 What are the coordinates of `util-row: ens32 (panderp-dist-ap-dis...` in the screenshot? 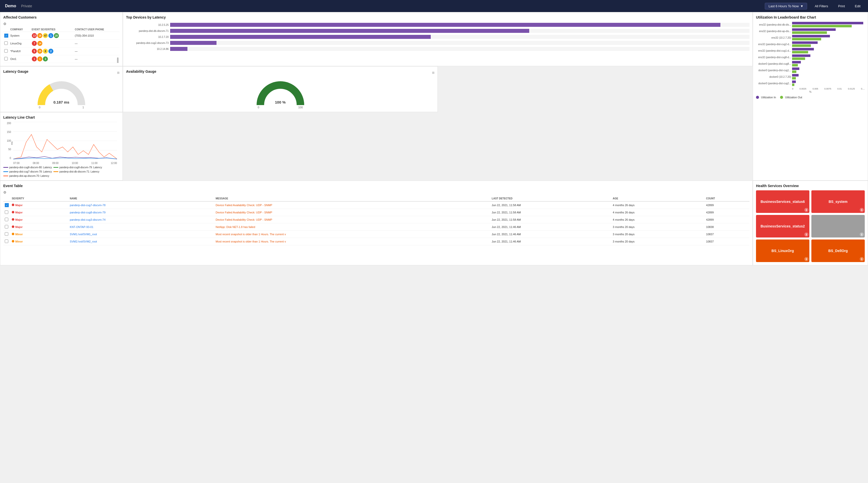 It's located at (810, 31).